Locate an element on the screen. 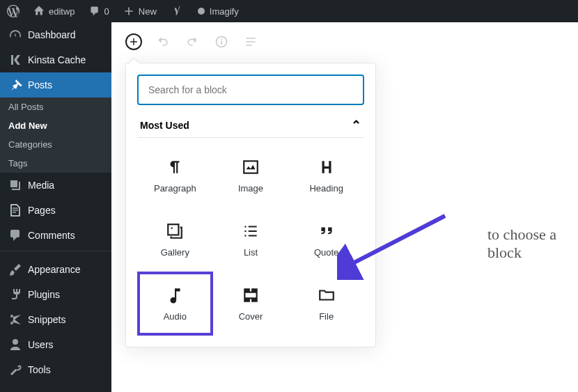 The height and width of the screenshot is (392, 578). cover-icon is located at coordinates (251, 295).